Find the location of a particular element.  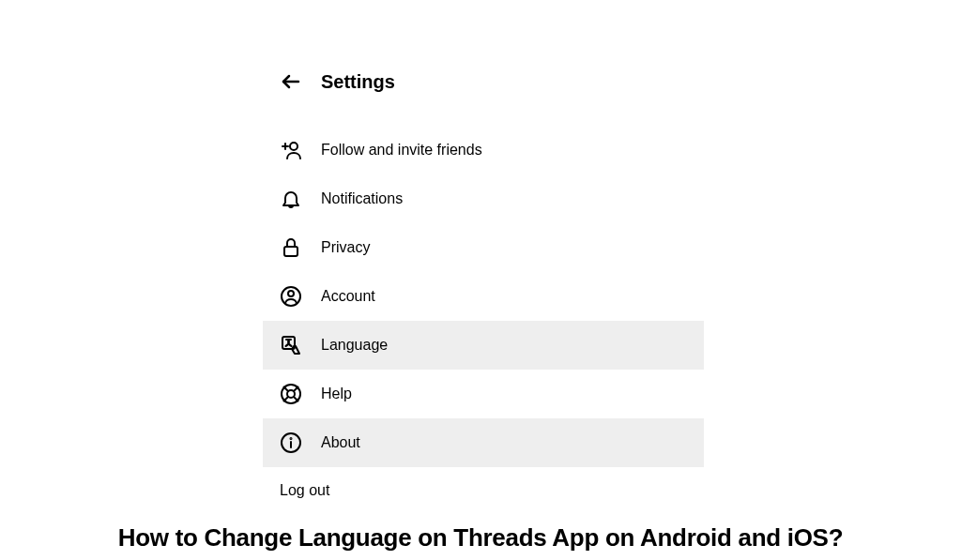

account-icon is located at coordinates (291, 296).